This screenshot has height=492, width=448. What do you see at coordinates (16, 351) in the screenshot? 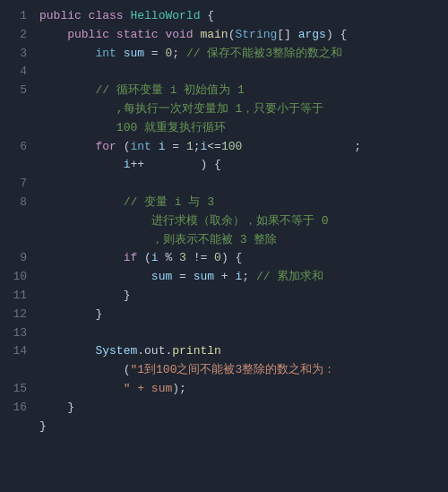
I see `line-num-14: 14` at bounding box center [16, 351].